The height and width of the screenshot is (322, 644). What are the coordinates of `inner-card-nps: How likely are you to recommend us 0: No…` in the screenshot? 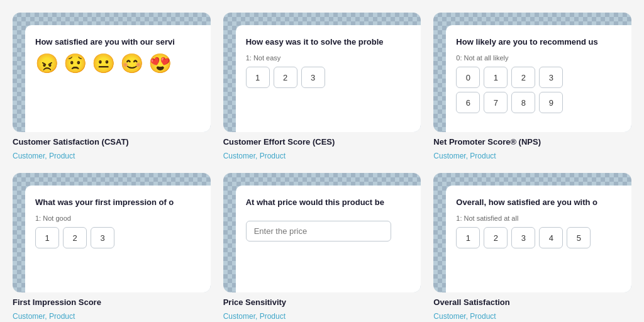 It's located at (538, 79).